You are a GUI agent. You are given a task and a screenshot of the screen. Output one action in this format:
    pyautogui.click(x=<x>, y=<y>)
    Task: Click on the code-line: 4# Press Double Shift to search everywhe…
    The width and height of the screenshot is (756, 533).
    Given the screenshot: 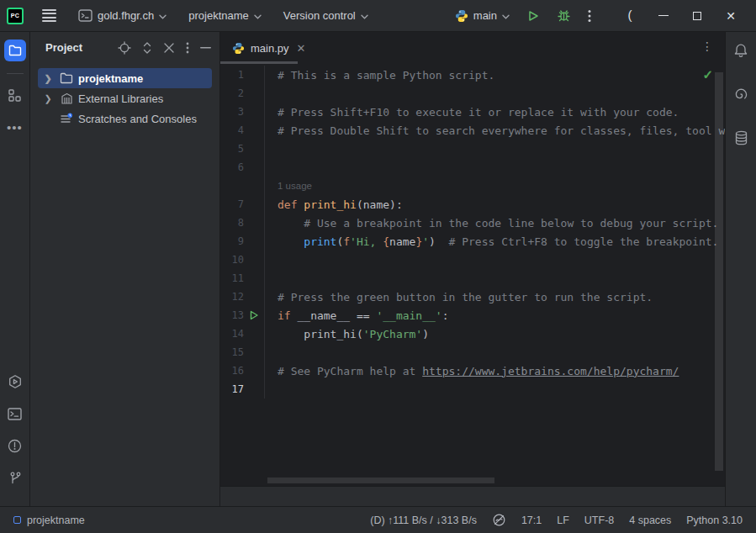 What is the action you would take?
    pyautogui.click(x=473, y=130)
    